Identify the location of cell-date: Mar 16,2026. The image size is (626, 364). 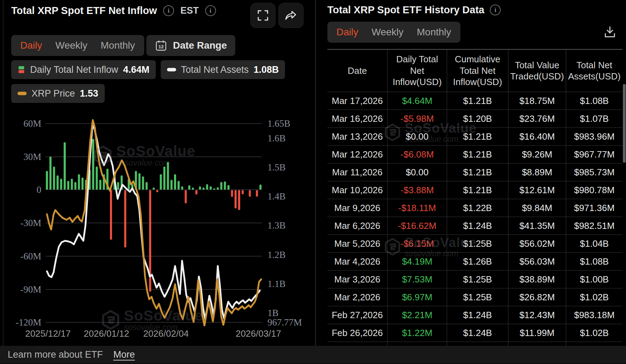
(357, 119).